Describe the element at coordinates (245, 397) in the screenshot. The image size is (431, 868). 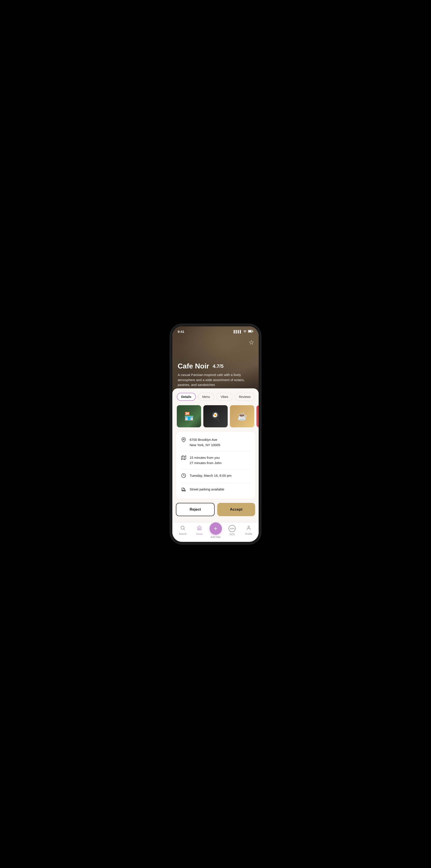
I see `tab-reviews: Reviews` at that location.